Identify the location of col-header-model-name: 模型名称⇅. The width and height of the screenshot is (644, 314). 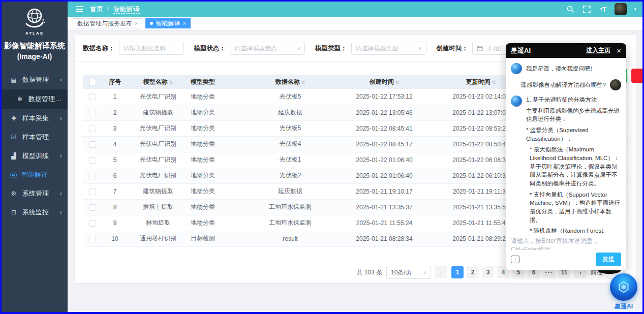
(158, 82).